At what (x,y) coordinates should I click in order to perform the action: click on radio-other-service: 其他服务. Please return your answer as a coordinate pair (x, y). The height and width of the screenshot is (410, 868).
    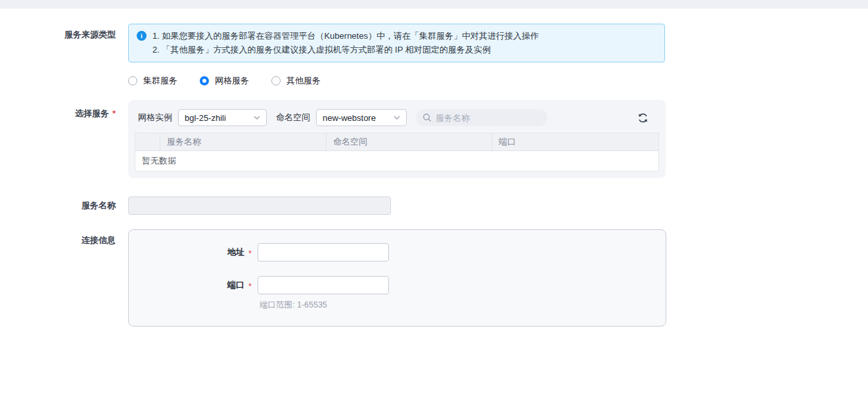
    Looking at the image, I should click on (296, 81).